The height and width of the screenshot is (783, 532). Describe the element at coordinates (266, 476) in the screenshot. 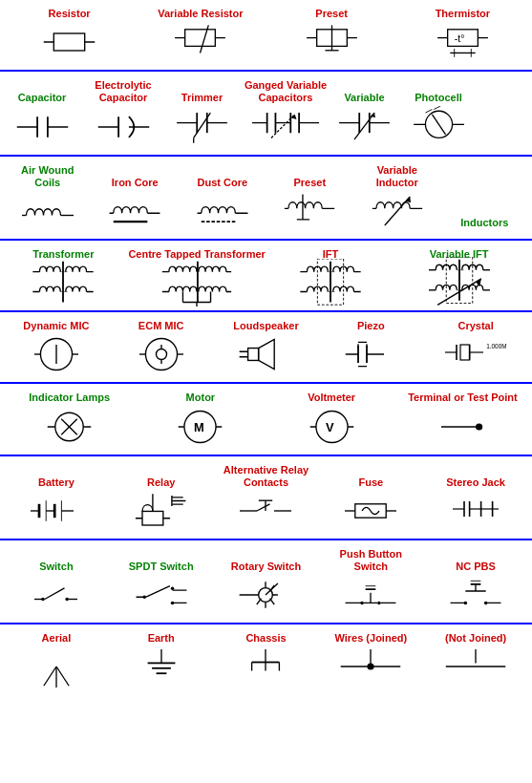

I see `label-relay-contacts: Alternative Relay Contacts` at that location.